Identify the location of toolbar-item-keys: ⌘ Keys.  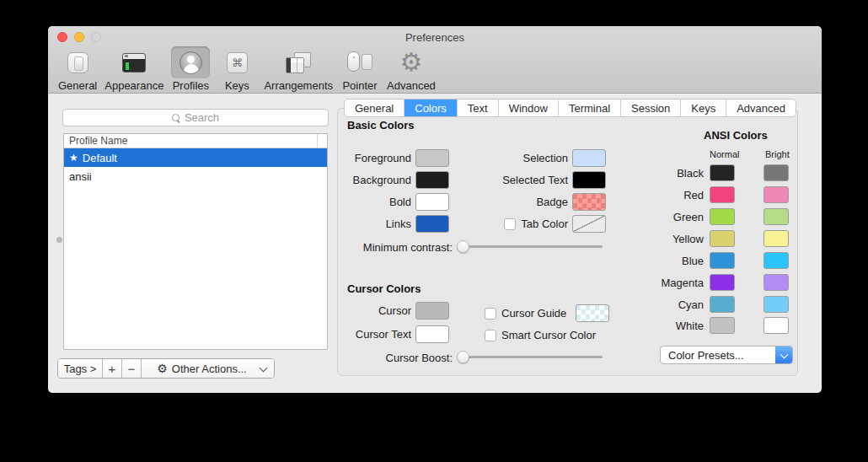
(237, 69).